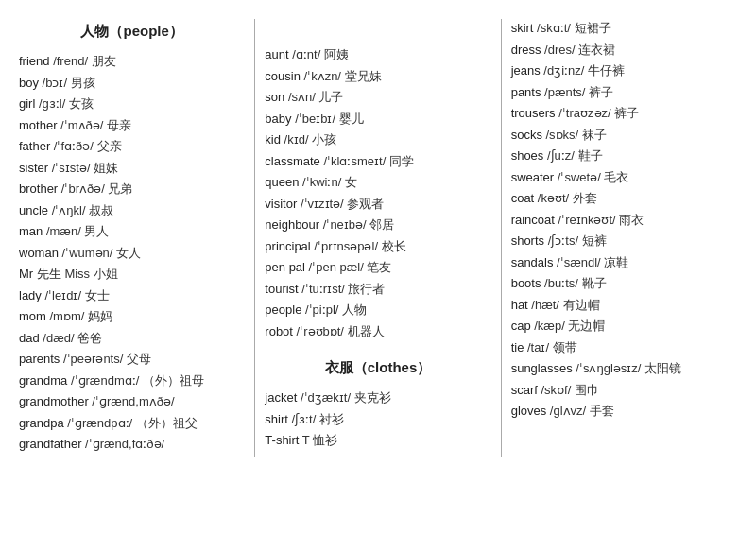 The width and height of the screenshot is (756, 535). I want to click on word-term: baby, so click(278, 119).